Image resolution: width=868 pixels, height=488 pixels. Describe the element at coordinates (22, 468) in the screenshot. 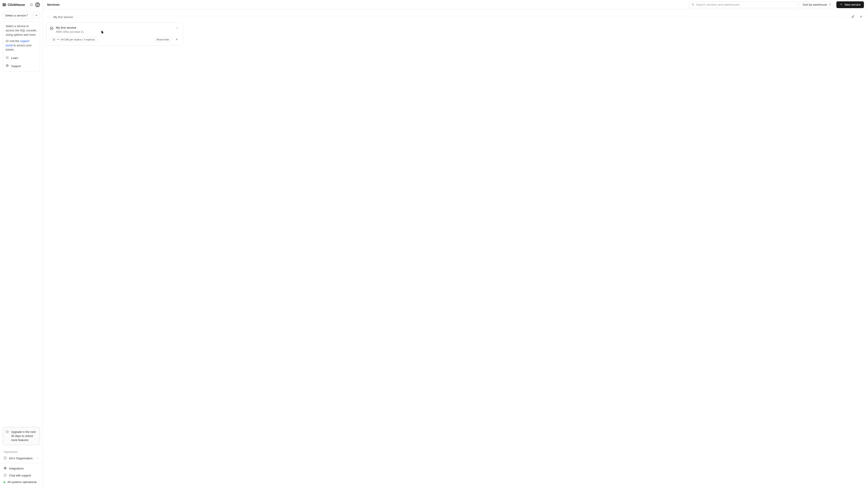

I see `integrations-link: Integrations` at that location.